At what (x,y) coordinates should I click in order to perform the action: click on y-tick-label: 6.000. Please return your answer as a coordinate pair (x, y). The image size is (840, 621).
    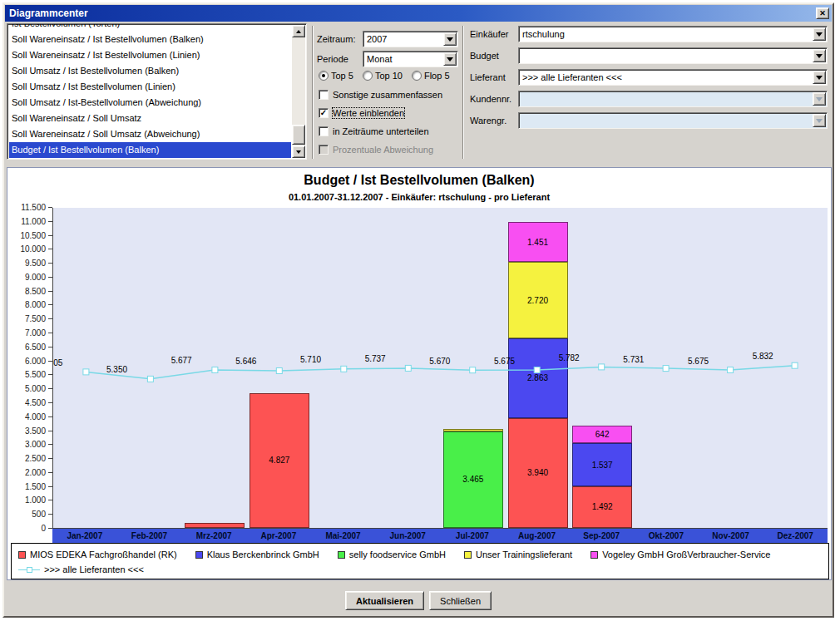
    Looking at the image, I should click on (27, 362).